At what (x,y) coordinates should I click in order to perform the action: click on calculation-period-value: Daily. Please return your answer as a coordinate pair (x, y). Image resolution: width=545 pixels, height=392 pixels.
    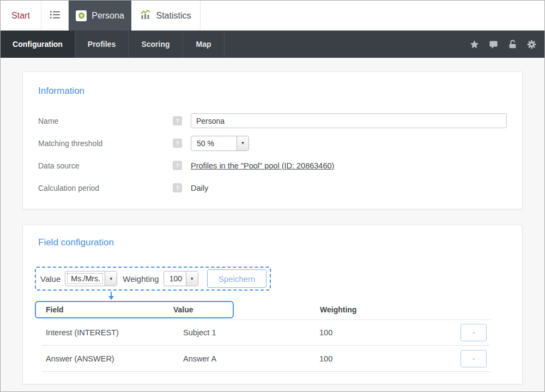
    Looking at the image, I should click on (199, 188).